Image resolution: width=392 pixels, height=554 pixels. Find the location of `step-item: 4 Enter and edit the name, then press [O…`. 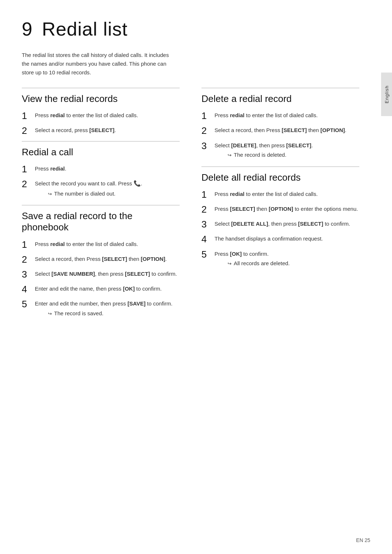

step-item: 4 Enter and edit the name, then press [O… is located at coordinates (101, 290).